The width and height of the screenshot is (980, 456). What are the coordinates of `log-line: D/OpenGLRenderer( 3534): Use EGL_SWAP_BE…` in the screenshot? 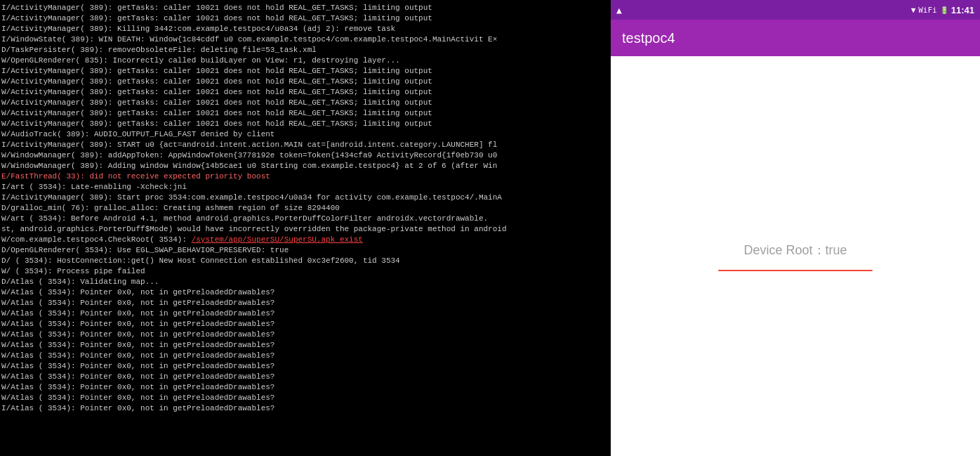 It's located at (305, 250).